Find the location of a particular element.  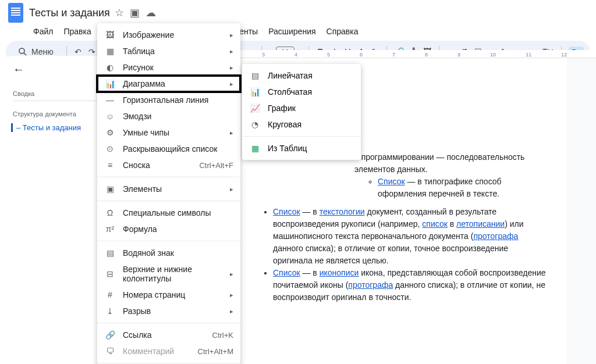

menu-item-formula: π²Формула is located at coordinates (169, 229).